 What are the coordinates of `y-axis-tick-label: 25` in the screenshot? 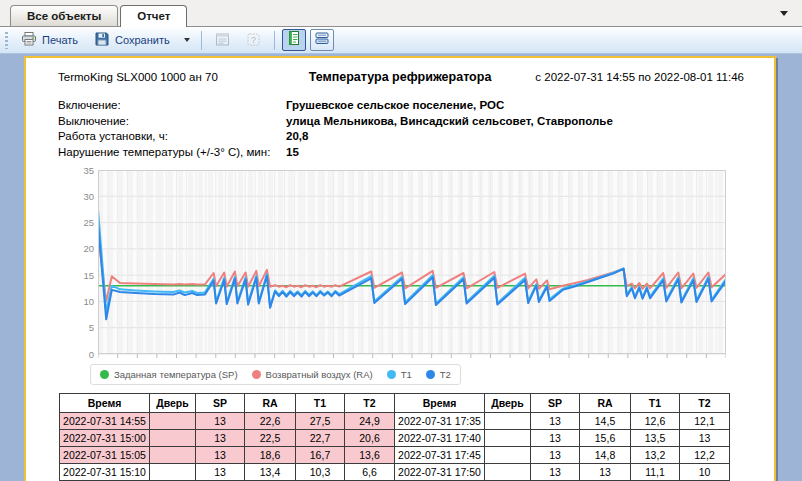 It's located at (80, 222).